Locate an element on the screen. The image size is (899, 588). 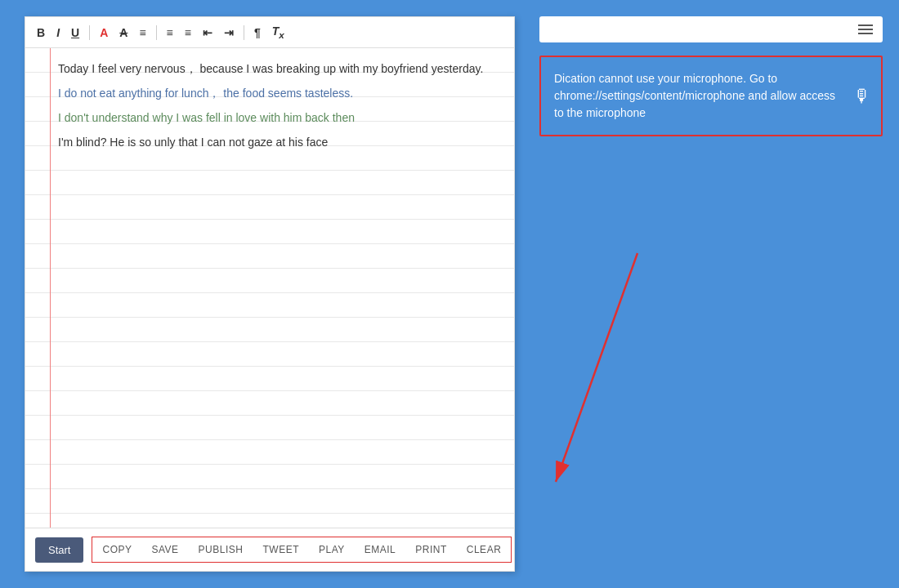
italic-button: I is located at coordinates (58, 33).